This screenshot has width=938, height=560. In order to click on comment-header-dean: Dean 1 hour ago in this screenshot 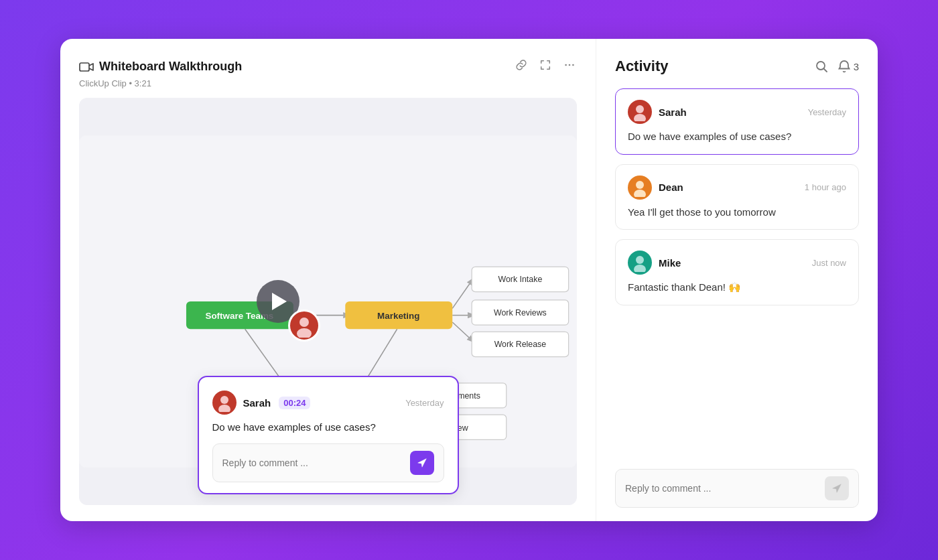, I will do `click(737, 188)`.